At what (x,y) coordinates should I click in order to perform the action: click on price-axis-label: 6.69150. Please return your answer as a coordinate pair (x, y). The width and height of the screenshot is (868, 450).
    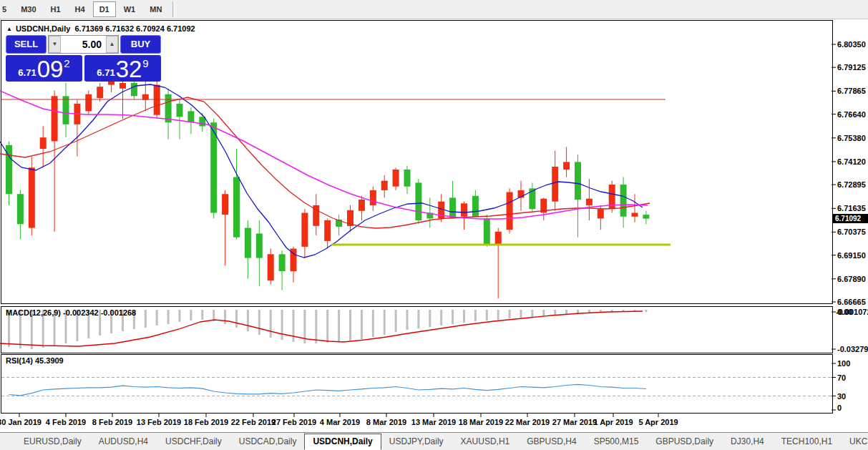
    Looking at the image, I should click on (852, 255).